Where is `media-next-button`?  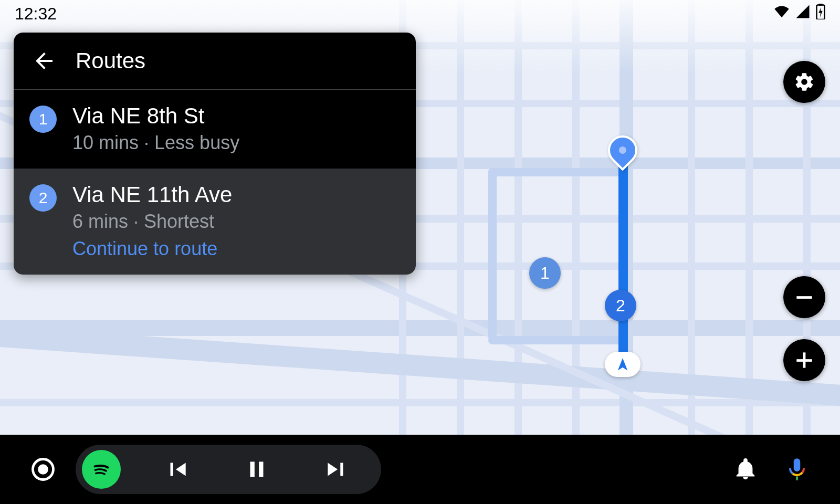
media-next-button is located at coordinates (337, 469).